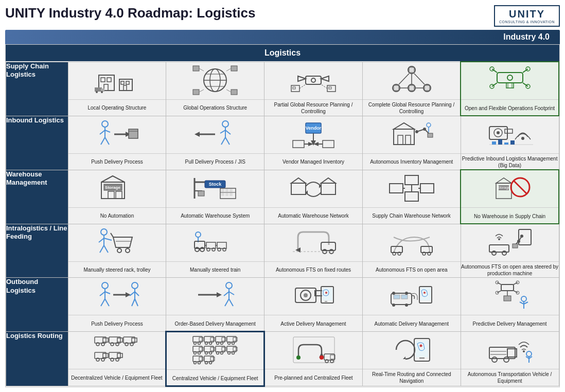 This screenshot has width=565, height=392. I want to click on svg-text: Vendor, so click(314, 128).